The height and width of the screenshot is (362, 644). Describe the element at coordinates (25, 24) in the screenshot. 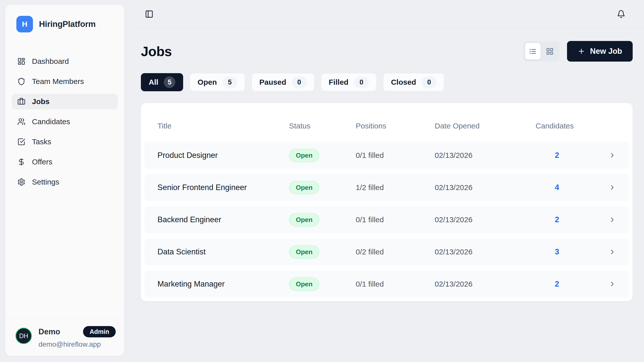

I see `app-logo-letter: H` at that location.